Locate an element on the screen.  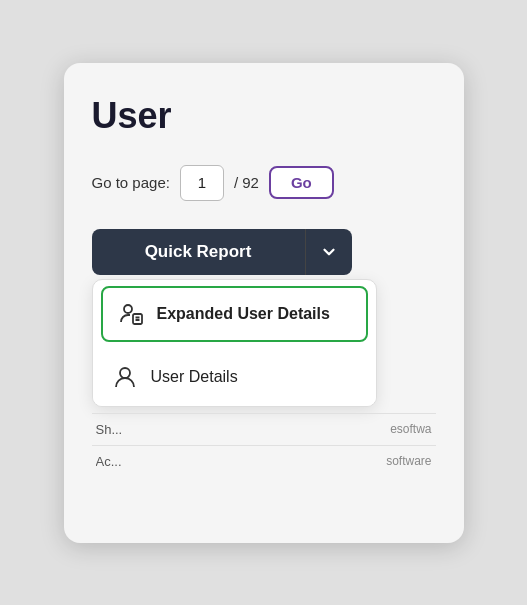
table-cell-right-2: software is located at coordinates (348, 461).